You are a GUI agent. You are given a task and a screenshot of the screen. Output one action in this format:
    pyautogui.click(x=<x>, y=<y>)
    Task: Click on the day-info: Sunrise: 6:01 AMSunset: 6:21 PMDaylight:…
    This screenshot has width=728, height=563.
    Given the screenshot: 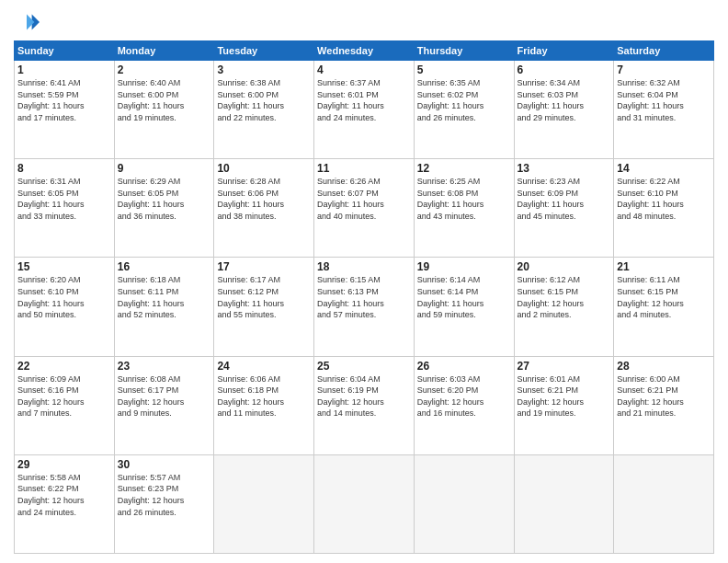 What is the action you would take?
    pyautogui.click(x=564, y=396)
    